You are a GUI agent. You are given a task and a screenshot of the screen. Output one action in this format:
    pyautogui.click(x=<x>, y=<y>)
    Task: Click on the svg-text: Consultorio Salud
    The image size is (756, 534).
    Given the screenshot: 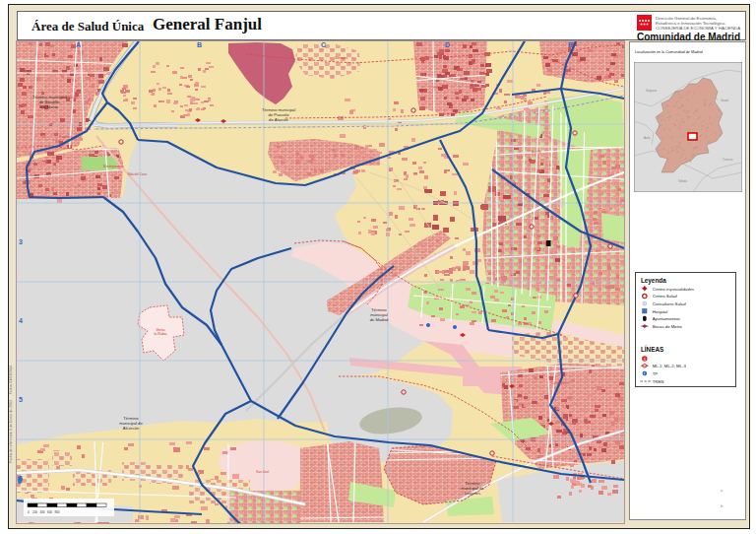 What is the action you would take?
    pyautogui.click(x=669, y=303)
    